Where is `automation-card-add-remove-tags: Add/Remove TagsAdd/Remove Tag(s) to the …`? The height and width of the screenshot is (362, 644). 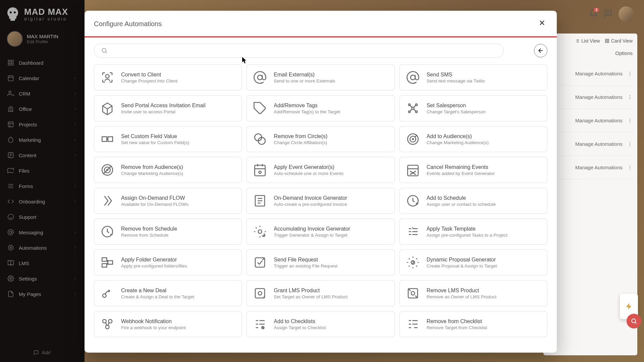
automation-card-add-remove-tags: Add/Remove TagsAdd/Remove Tag(s) to the … is located at coordinates (321, 108).